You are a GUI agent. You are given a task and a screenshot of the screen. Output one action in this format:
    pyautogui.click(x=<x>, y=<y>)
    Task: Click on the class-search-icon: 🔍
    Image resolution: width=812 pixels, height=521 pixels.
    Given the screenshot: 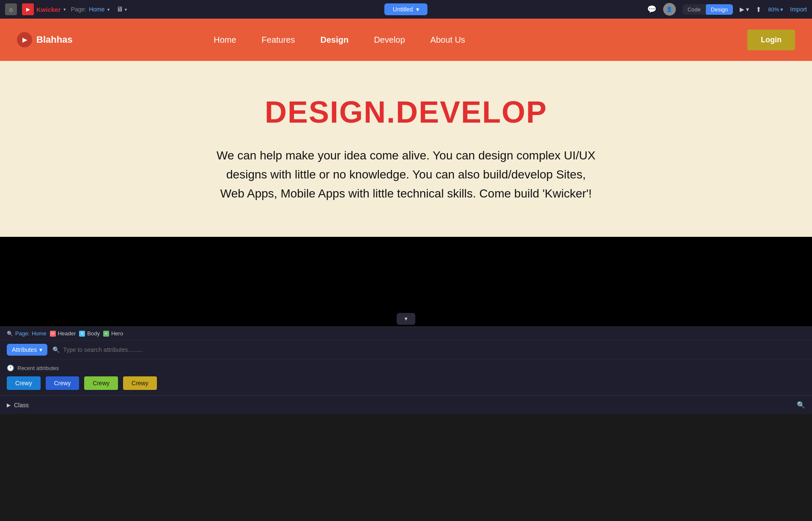 What is the action you would take?
    pyautogui.click(x=801, y=405)
    